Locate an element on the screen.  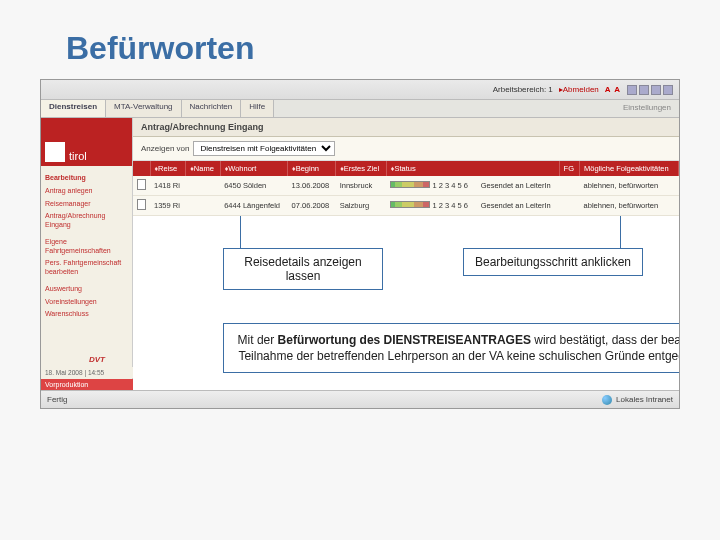
nav-pers-fg: Pers. Fahrtgemeinschaft bearbeiten is located at coordinates (86, 268).